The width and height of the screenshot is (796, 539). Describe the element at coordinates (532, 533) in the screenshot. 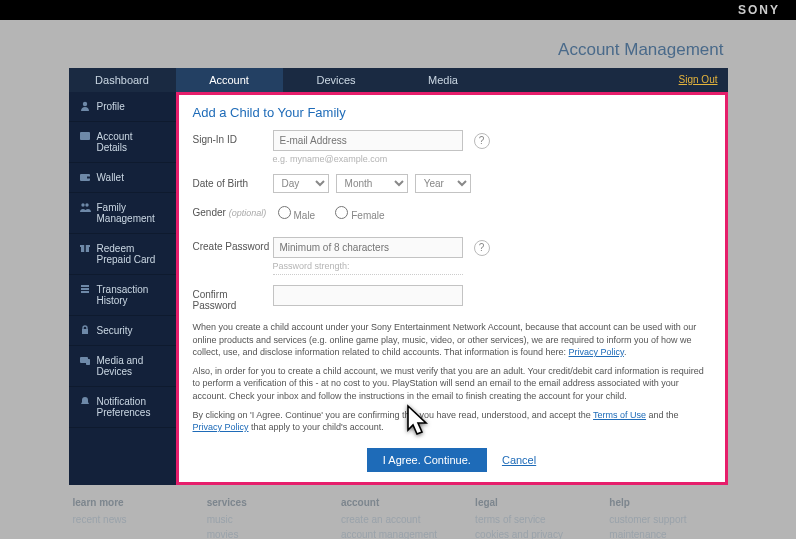

I see `footer-link: cookies and privacy policy` at that location.